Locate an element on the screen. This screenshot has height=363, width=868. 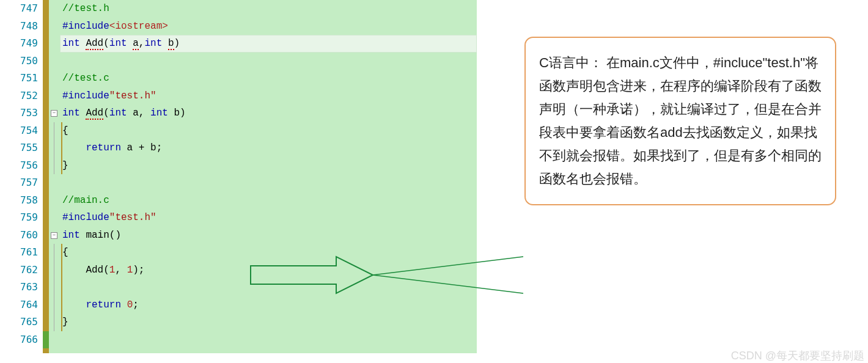
code-line: return 0; is located at coordinates (268, 306).